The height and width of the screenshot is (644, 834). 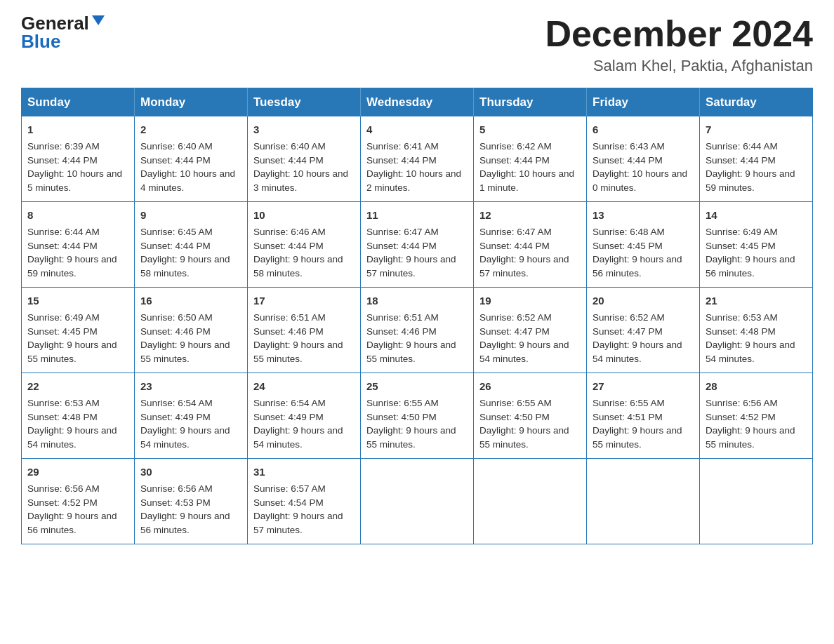 I want to click on day-number: 2, so click(x=191, y=130).